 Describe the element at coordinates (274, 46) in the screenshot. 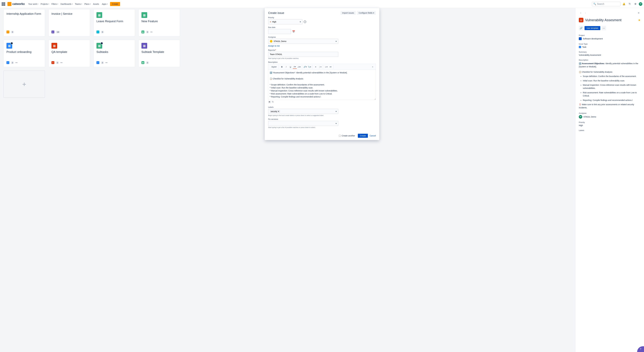

I see `assign-to-me-link: Assign to me` at that location.